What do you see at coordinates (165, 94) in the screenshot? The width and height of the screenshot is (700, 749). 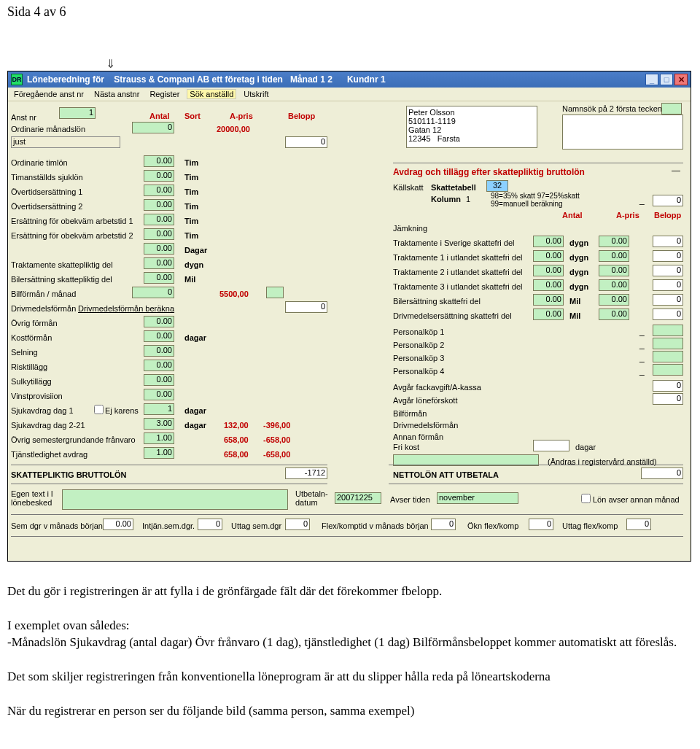 I see `menu-register: Register` at bounding box center [165, 94].